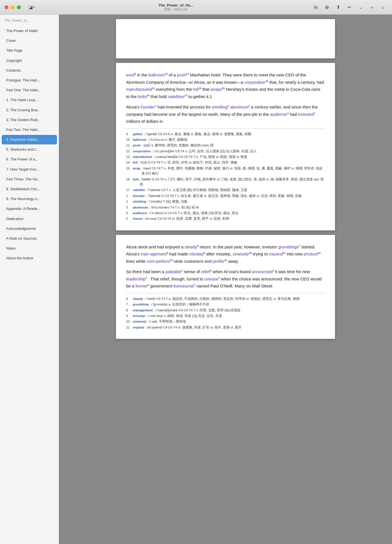  I want to click on share-button: ⬆, so click(338, 7).